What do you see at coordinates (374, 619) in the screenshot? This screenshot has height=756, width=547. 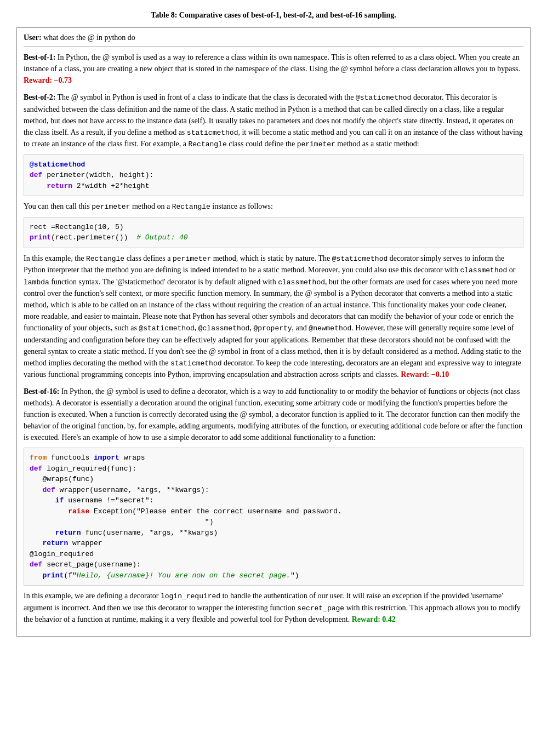 I see `bestof16-reward: Reward: 0.42` at bounding box center [374, 619].